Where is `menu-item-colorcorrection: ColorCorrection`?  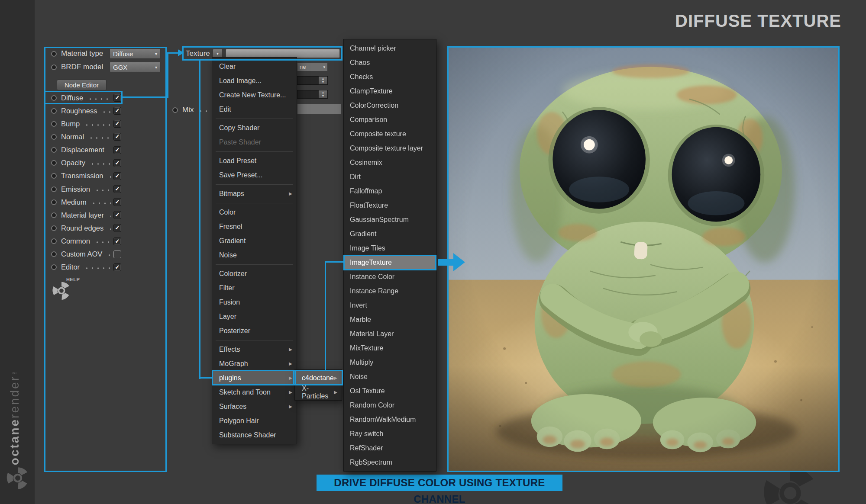 menu-item-colorcorrection: ColorCorrection is located at coordinates (390, 106).